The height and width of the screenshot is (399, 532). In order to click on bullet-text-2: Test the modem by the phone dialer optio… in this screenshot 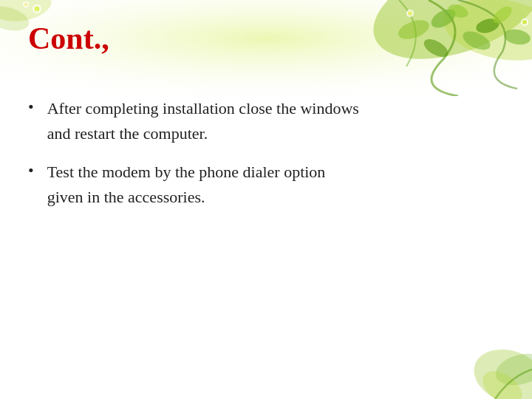, I will do `click(186, 185)`.